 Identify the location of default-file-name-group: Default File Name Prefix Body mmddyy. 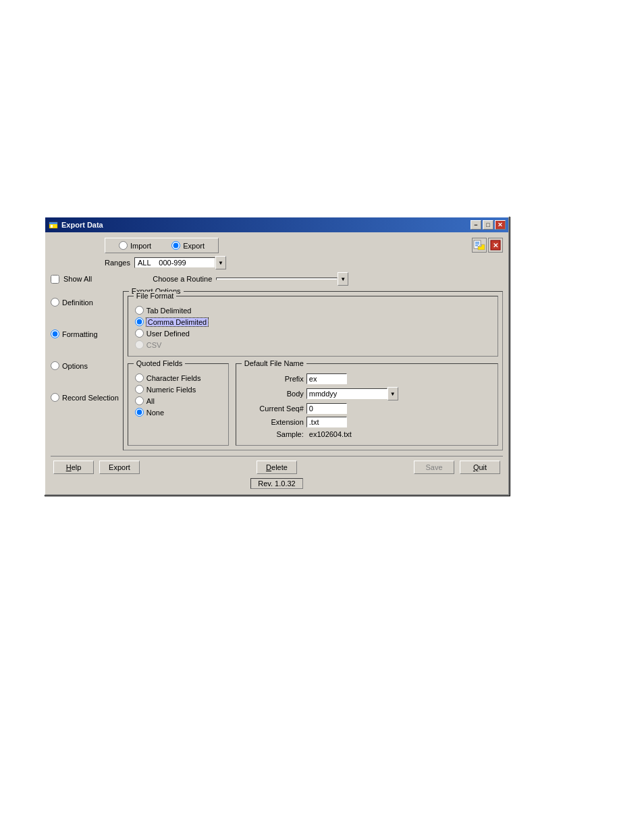
(367, 405).